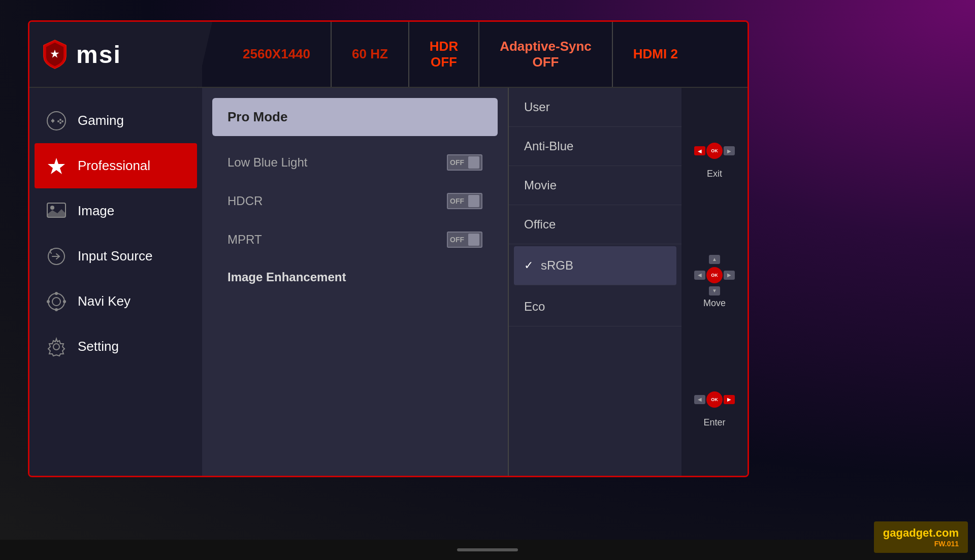  Describe the element at coordinates (116, 256) in the screenshot. I see `sidebar-item-input-source: Input Source` at that location.